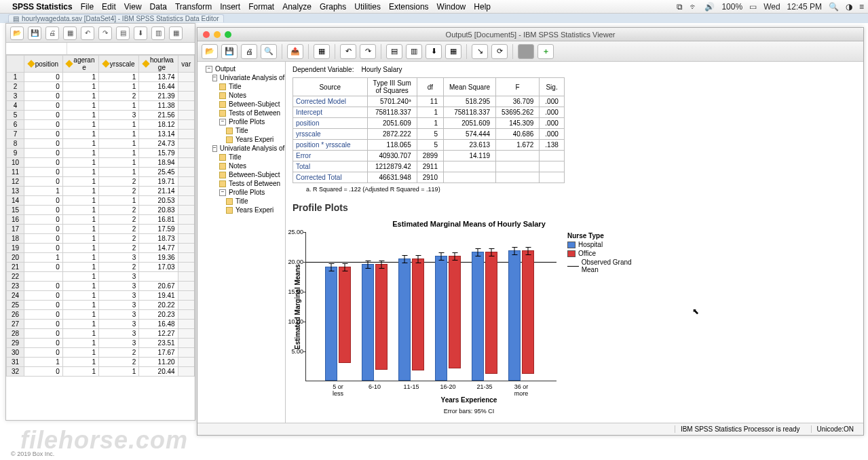  I want to click on redo-icon: ↷, so click(105, 33).